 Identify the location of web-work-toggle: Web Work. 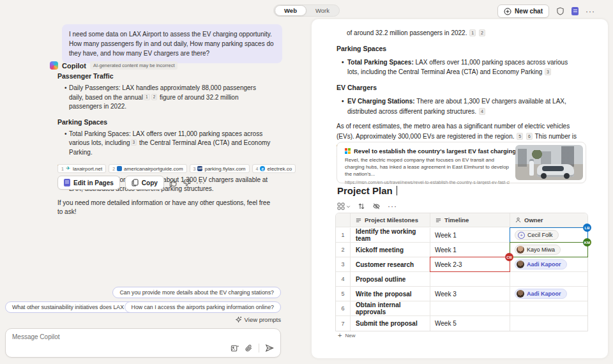
(306, 10).